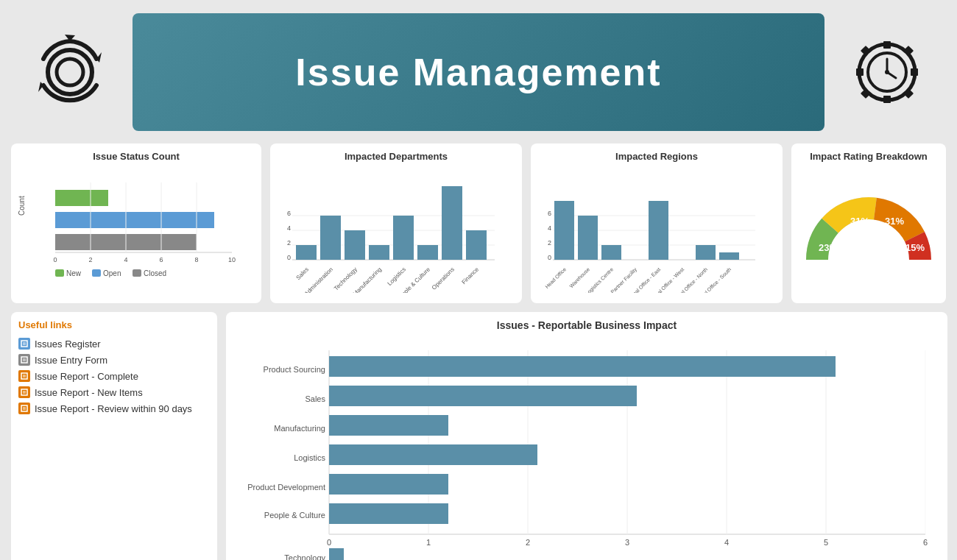 The width and height of the screenshot is (957, 560). I want to click on link-report-new: Issue Report - New Items, so click(114, 392).